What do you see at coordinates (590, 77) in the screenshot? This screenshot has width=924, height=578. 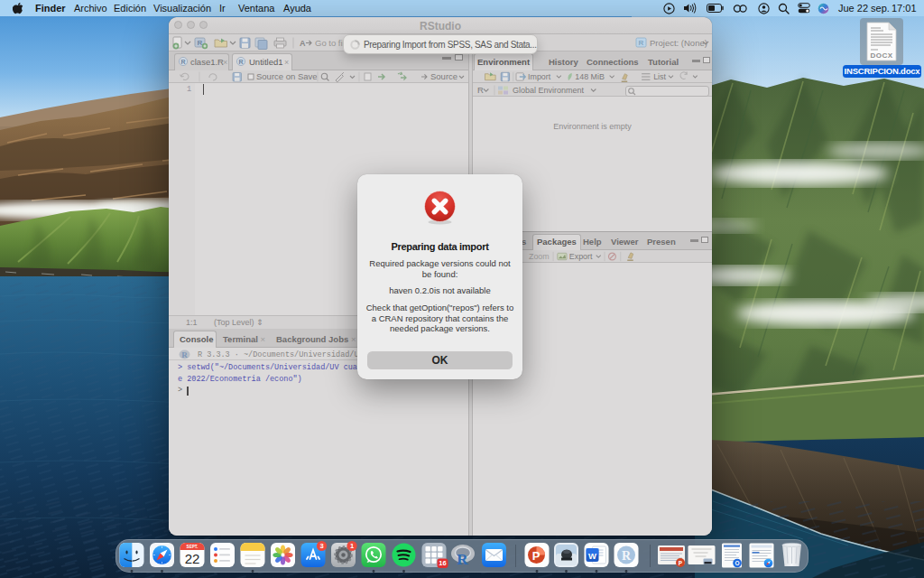 I see `svg-text: 148 MiB` at bounding box center [590, 77].